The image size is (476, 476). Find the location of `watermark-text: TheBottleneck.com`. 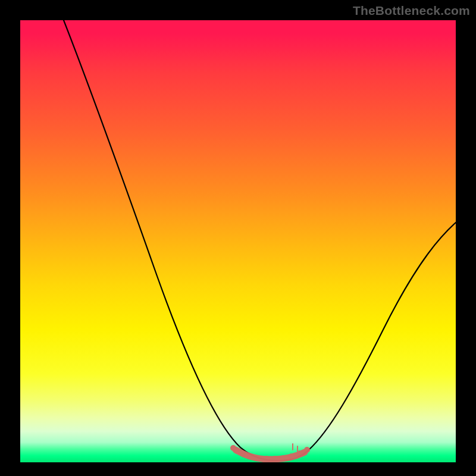

watermark-text: TheBottleneck.com is located at coordinates (412, 11).